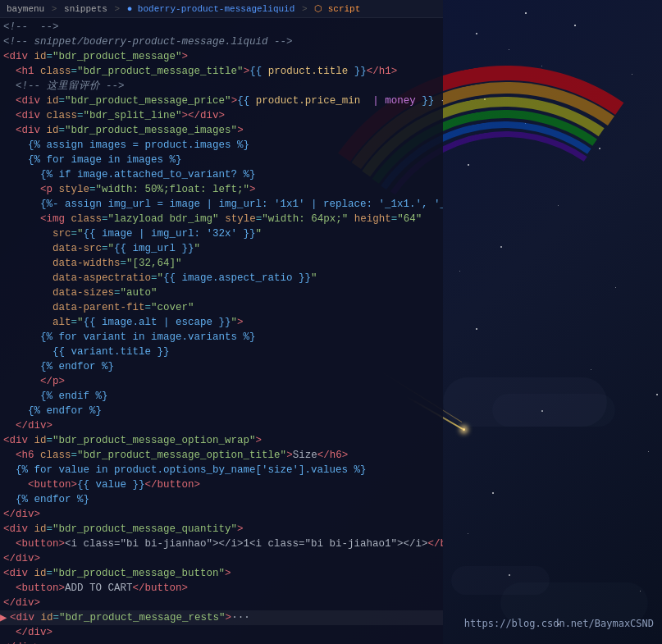  I want to click on code-line-16: data-src="{{ img_url }}", so click(221, 249).